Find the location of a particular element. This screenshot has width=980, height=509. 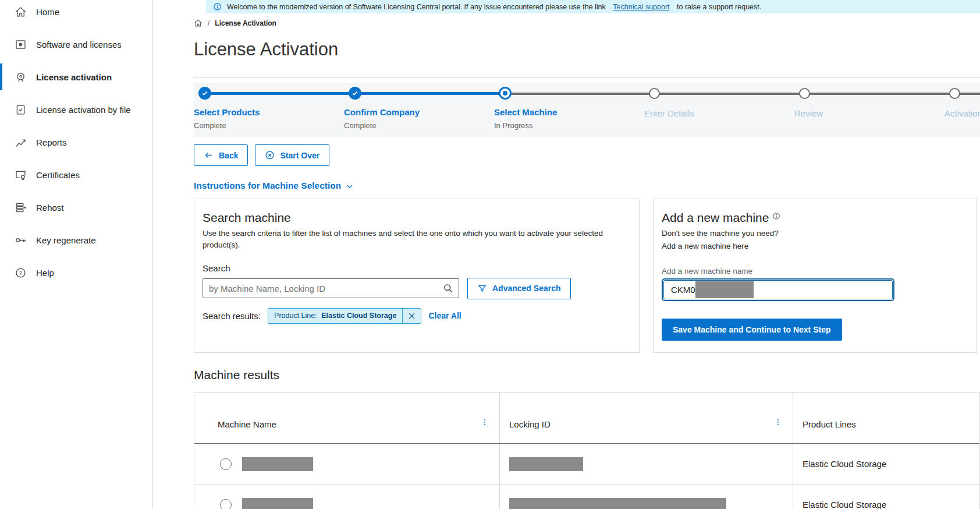

sidebar-item-label: Home is located at coordinates (48, 12).